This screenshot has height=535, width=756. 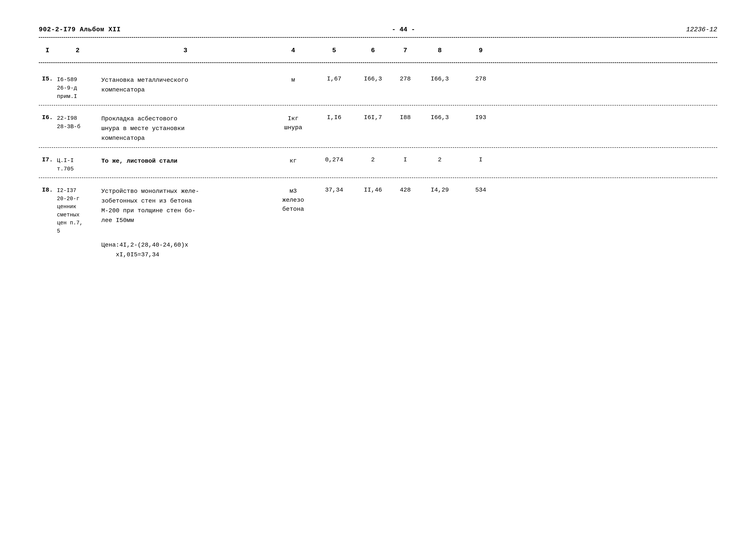 What do you see at coordinates (405, 211) in the screenshot?
I see `row-18-col7: 428` at bounding box center [405, 211].